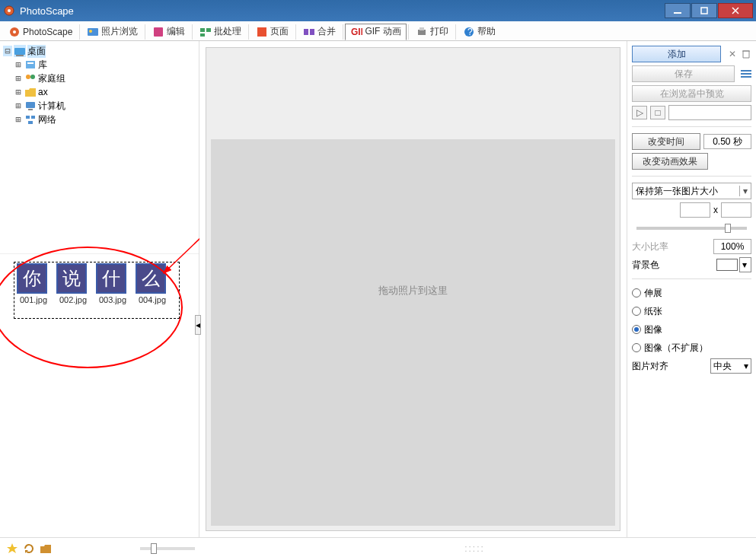  Describe the element at coordinates (678, 11) in the screenshot. I see `minimize-button` at that location.